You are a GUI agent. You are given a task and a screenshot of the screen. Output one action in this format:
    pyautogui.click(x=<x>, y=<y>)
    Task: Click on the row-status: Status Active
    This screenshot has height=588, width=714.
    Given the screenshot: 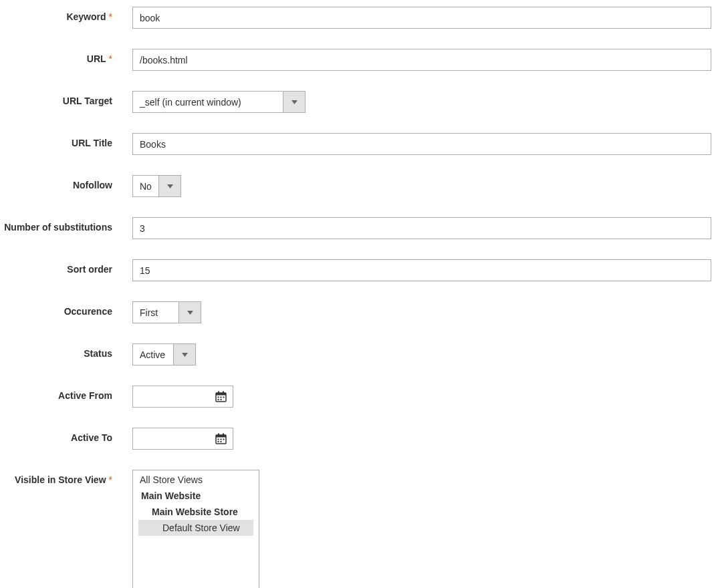 What is the action you would take?
    pyautogui.click(x=357, y=354)
    